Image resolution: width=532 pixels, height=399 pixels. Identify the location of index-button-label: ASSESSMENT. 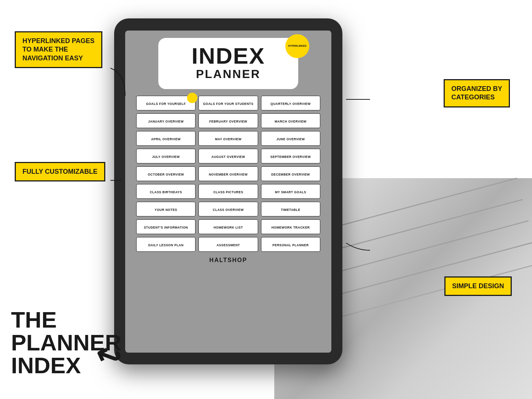
(228, 245).